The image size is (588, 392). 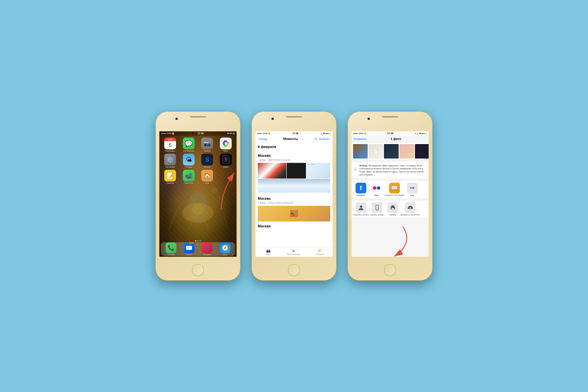 What do you see at coordinates (207, 177) in the screenshot?
I see `app-home: 🏠 Дом` at bounding box center [207, 177].